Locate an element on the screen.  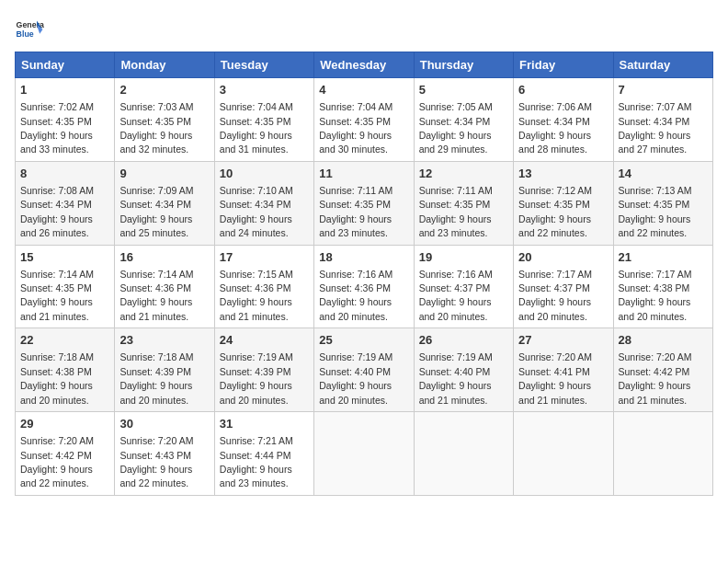
calendar-cell: 23Sunrise: 7:18 AMSunset: 4:39 PMDayligh… is located at coordinates (165, 370).